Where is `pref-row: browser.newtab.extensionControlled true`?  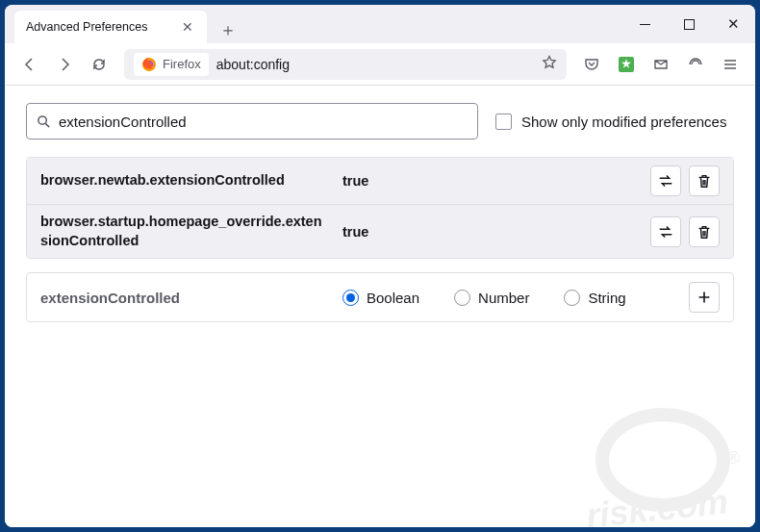 pref-row: browser.newtab.extensionControlled true is located at coordinates (380, 181).